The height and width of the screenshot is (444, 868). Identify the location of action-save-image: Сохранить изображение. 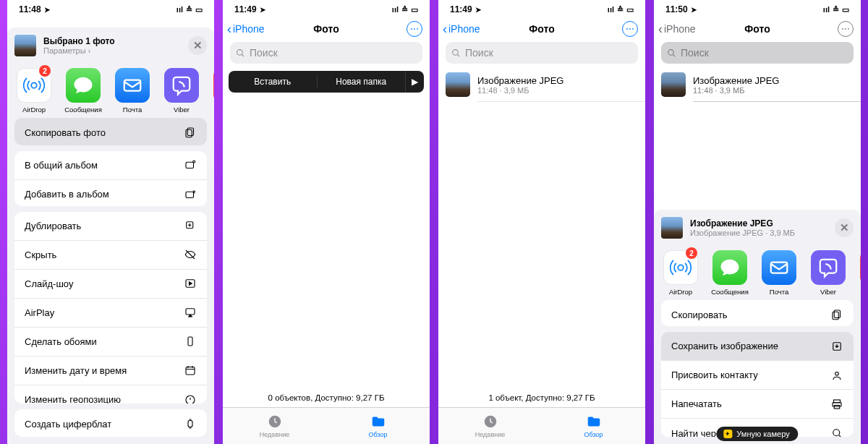
(757, 346).